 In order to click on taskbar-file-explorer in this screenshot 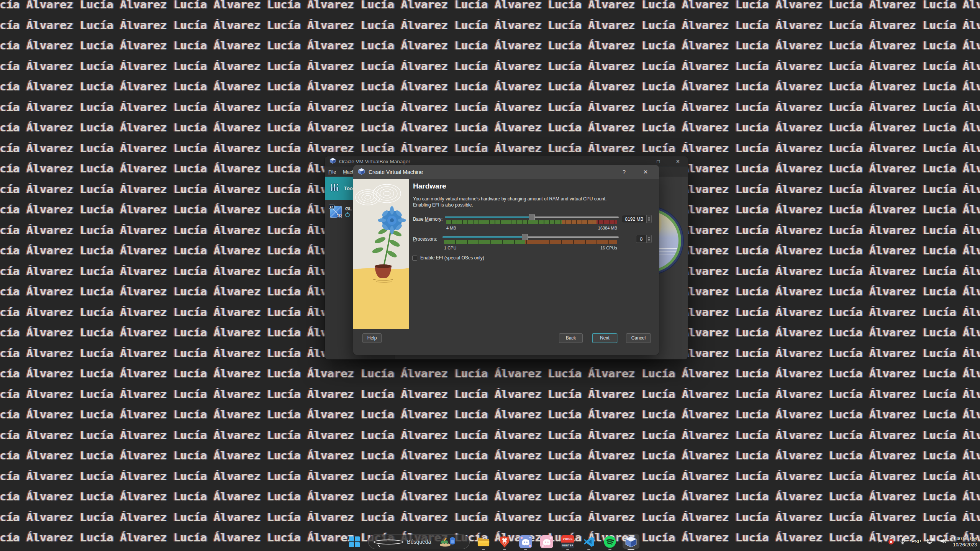, I will do `click(483, 542)`.